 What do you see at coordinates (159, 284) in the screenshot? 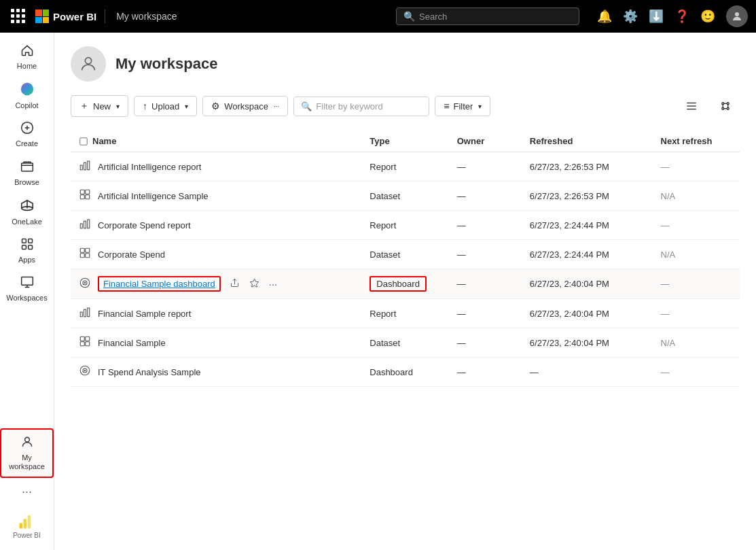
I see `highlighted-name-box: Financial Sample dashboard` at bounding box center [159, 284].